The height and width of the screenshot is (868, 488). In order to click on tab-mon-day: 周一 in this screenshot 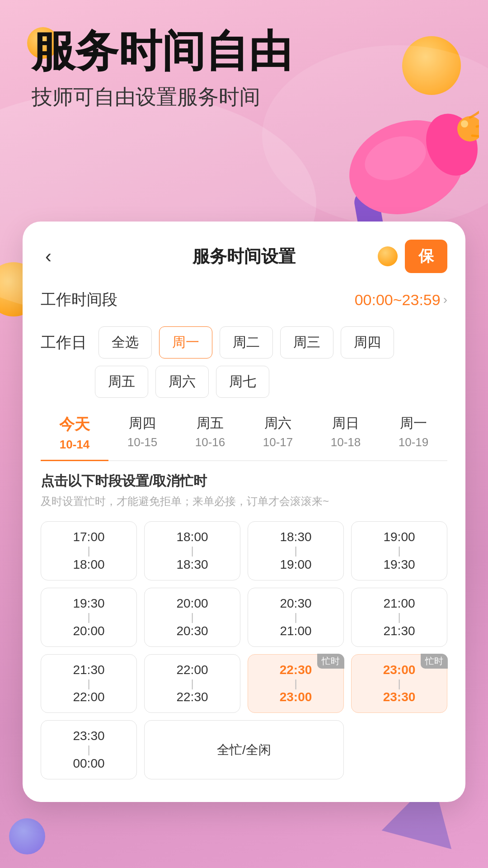, I will do `click(413, 423)`.